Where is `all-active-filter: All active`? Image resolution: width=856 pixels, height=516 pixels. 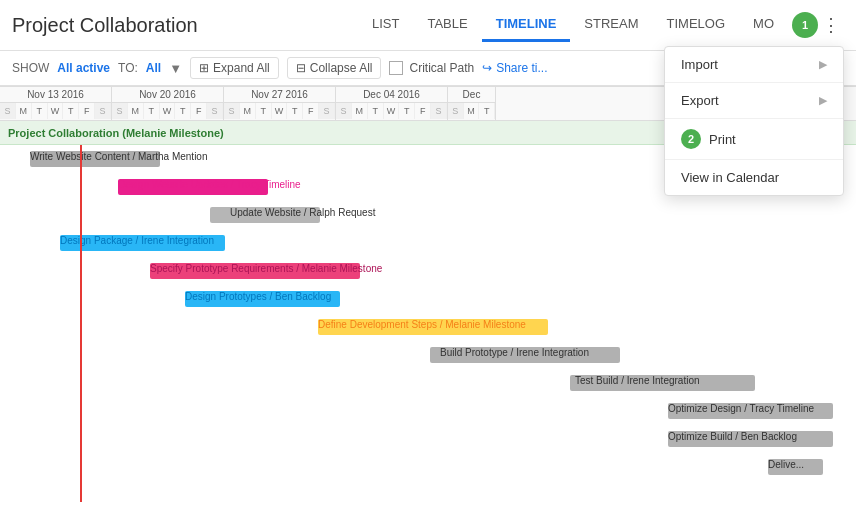
all-active-filter: All active is located at coordinates (84, 68).